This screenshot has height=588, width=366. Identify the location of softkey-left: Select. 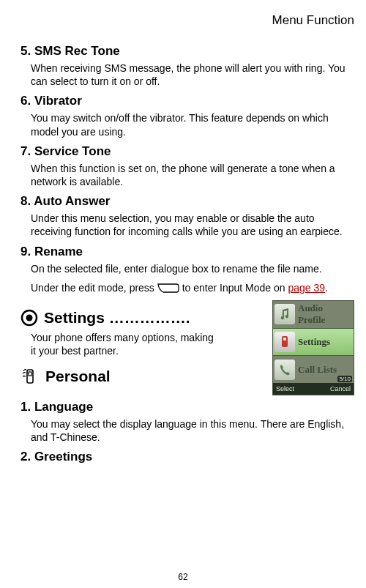
(285, 389).